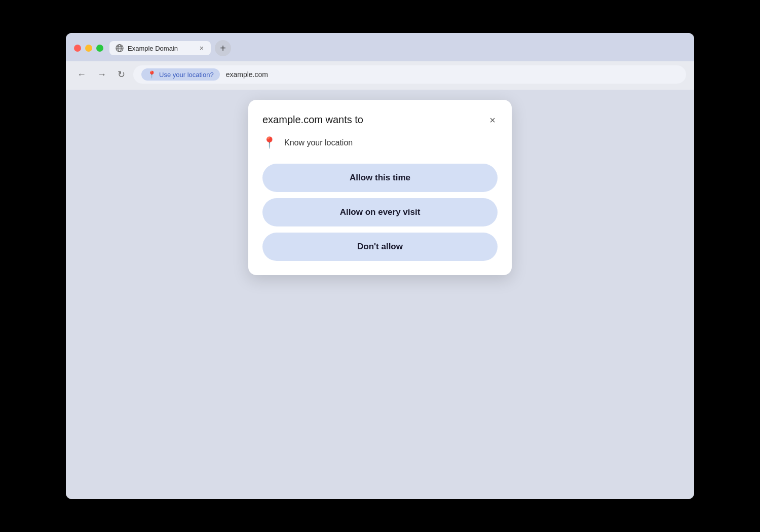 The height and width of the screenshot is (532, 760). What do you see at coordinates (102, 75) in the screenshot?
I see `forward-button: →` at bounding box center [102, 75].